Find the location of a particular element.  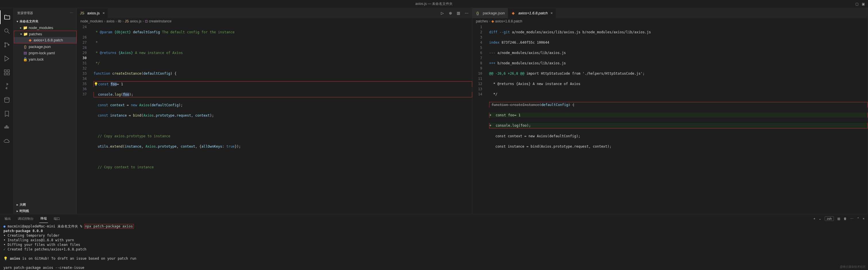

breadcrumbs-right: patches› ◆ axios+1.6.8.patch is located at coordinates (670, 21).